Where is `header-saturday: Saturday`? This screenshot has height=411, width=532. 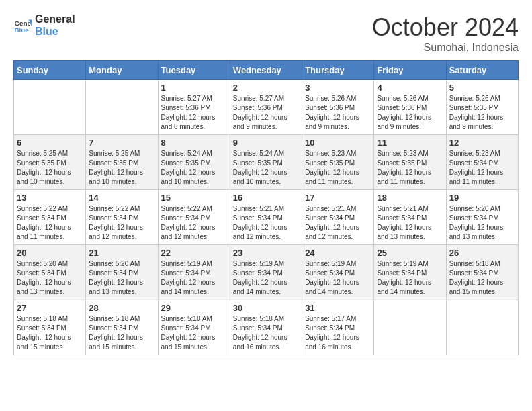 header-saturday: Saturday is located at coordinates (482, 71).